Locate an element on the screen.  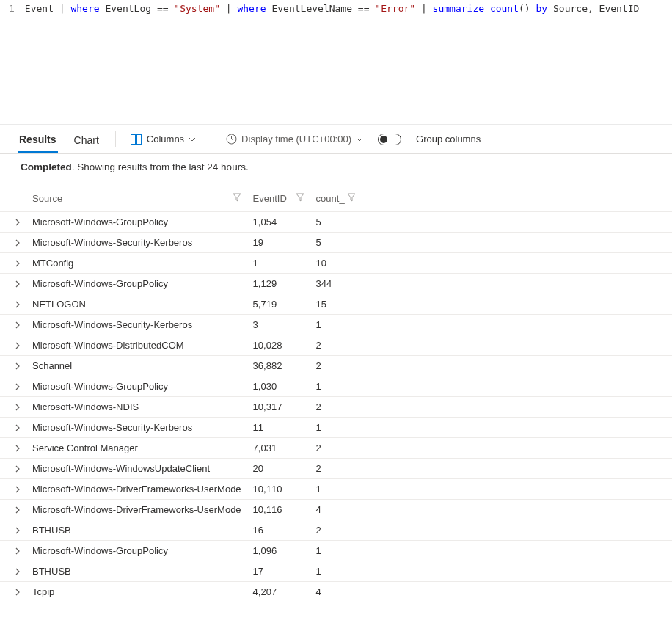
tab-chart: Chart is located at coordinates (87, 139).